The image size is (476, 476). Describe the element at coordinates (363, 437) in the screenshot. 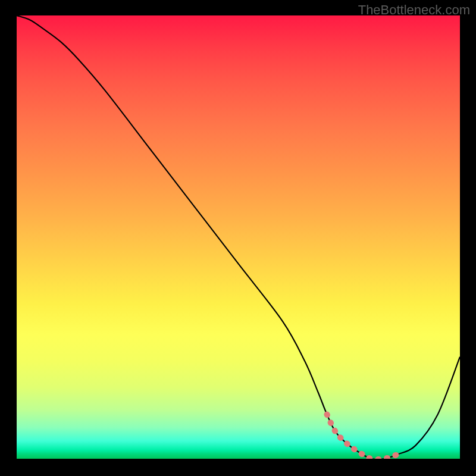

I see `highlight-dots` at that location.